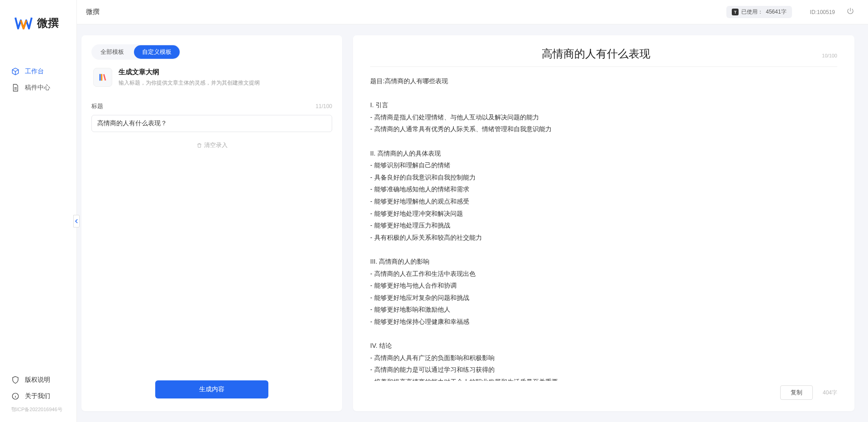 The image size is (868, 422). I want to click on usage-badge: T 已使用： 45641字, so click(759, 12).